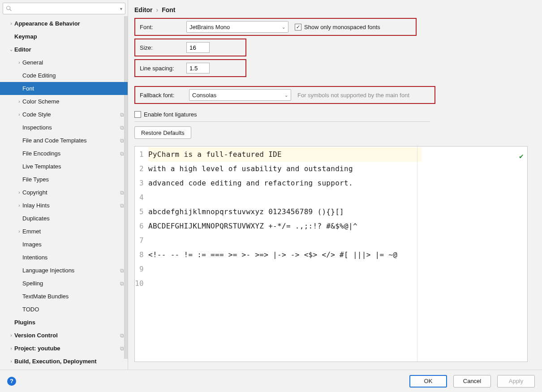 The image size is (542, 392). What do you see at coordinates (73, 167) in the screenshot?
I see `sidebar-item-label: Live Templates` at bounding box center [73, 167].